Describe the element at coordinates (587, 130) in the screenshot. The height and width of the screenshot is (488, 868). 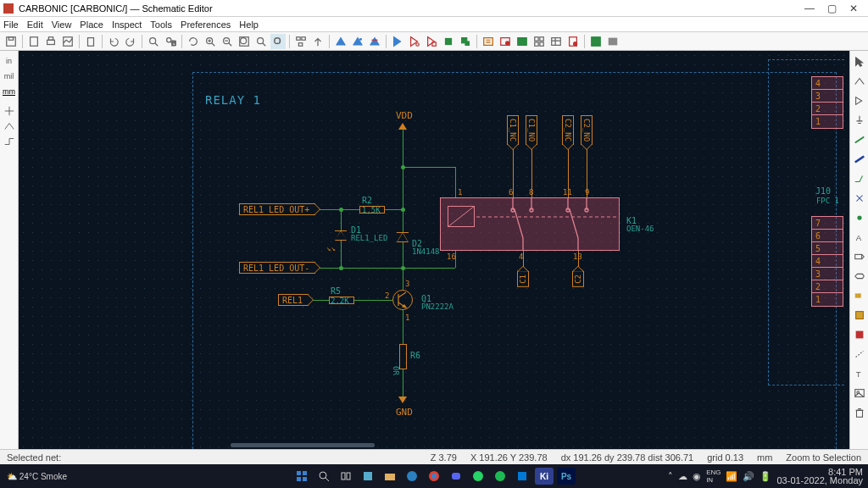
I see `net-c2-no: C2_NO` at that location.